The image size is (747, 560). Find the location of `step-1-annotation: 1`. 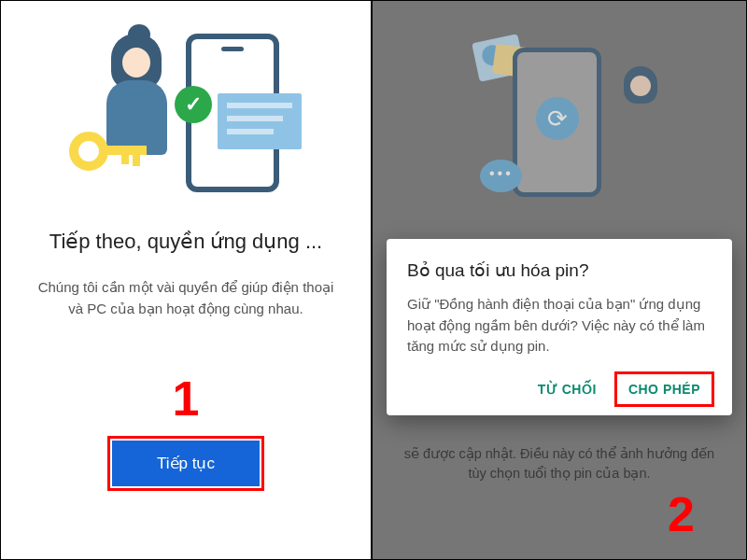

step-1-annotation: 1 is located at coordinates (187, 399).